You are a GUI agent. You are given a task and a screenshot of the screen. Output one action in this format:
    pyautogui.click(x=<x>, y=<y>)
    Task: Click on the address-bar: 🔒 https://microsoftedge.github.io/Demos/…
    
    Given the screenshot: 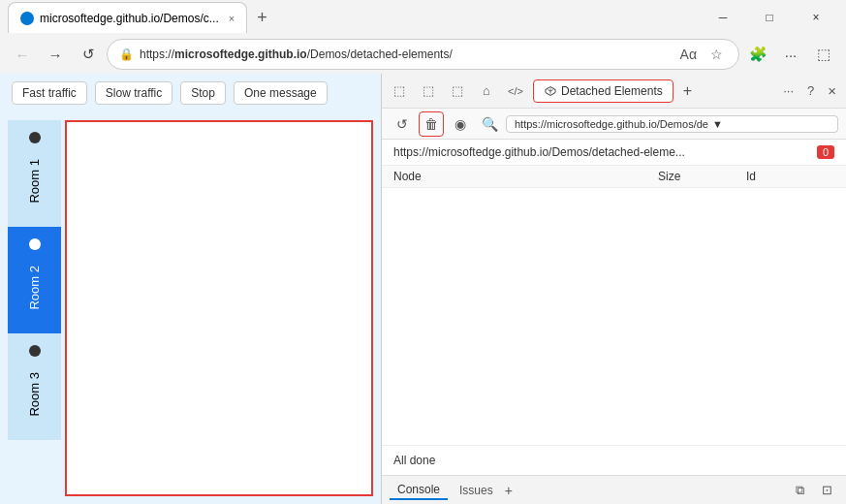 What is the action you would take?
    pyautogui.click(x=423, y=54)
    